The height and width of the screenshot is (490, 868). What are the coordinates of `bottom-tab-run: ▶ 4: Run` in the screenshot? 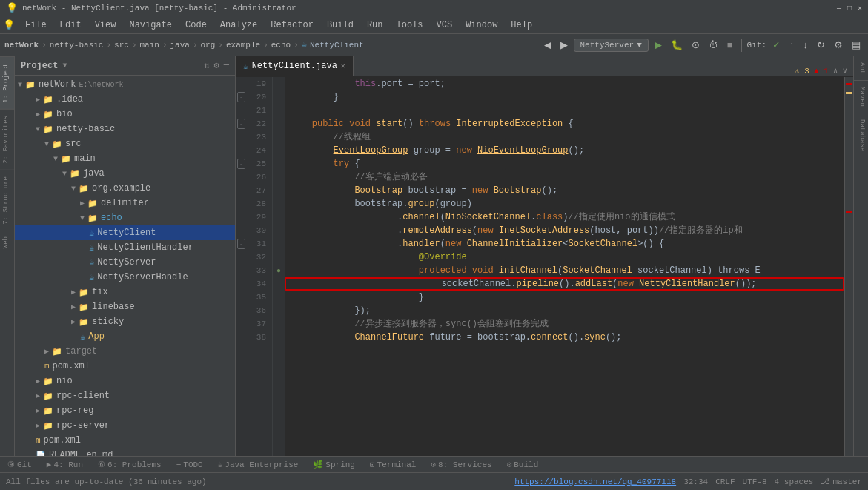 It's located at (65, 464).